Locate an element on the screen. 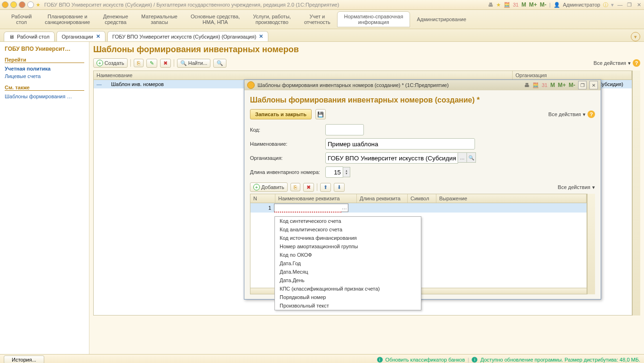 The height and width of the screenshot is (363, 644). dropdown-option: Код аналитического счета is located at coordinates (348, 229).